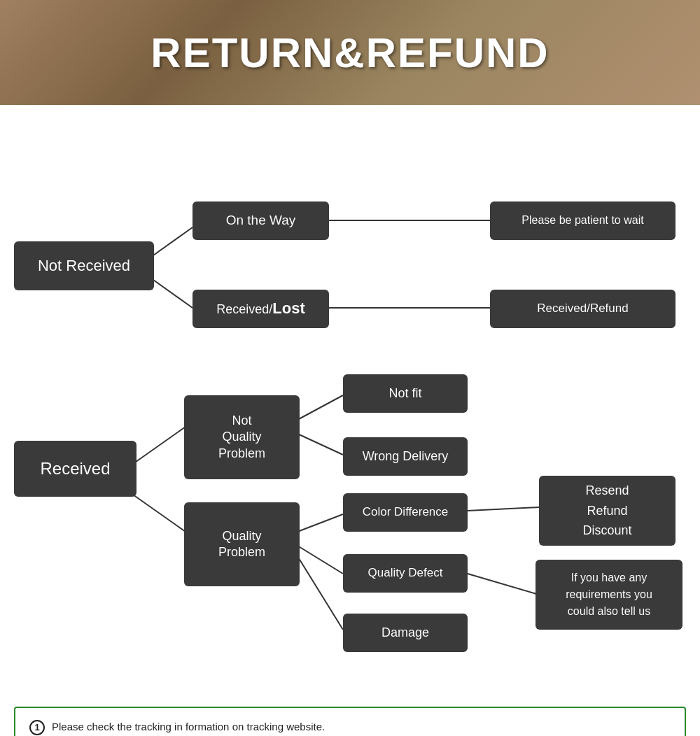  What do you see at coordinates (350, 52) in the screenshot?
I see `header: RETURN&REFUND` at bounding box center [350, 52].